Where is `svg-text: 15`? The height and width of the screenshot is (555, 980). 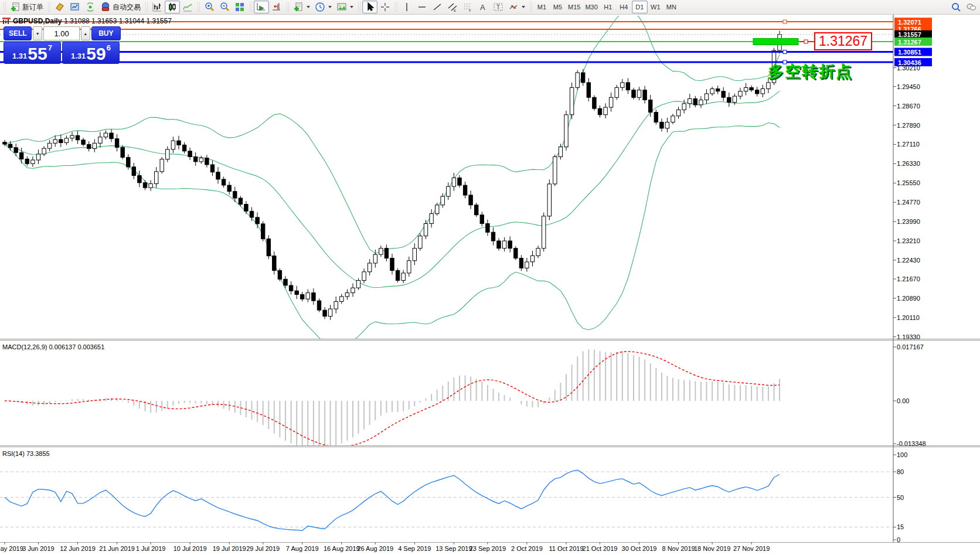 svg-text: 15 is located at coordinates (900, 527).